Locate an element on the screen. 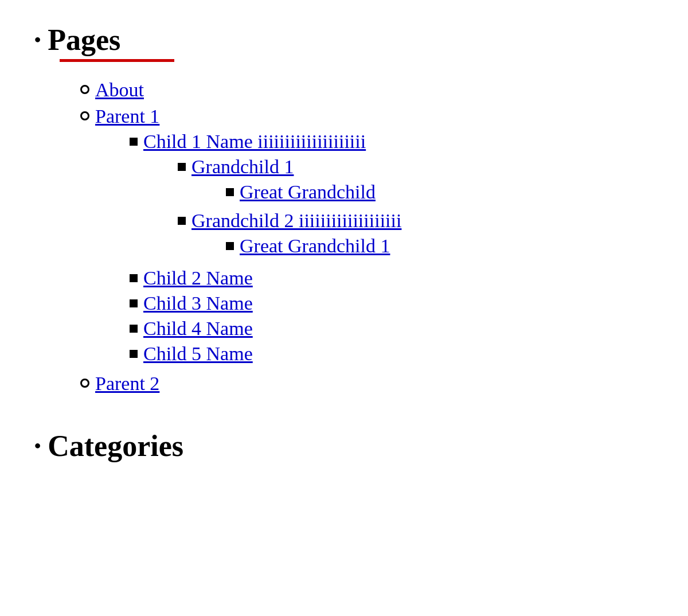 The width and height of the screenshot is (688, 616). pages-underline is located at coordinates (117, 61).